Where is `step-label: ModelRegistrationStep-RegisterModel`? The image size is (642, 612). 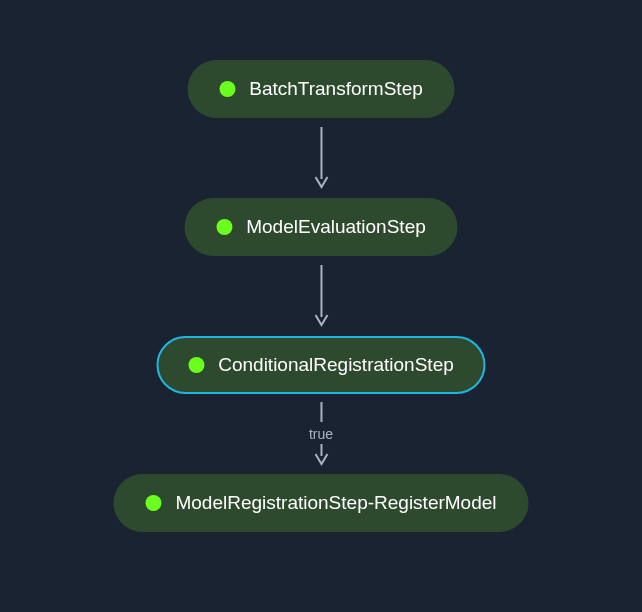
step-label: ModelRegistrationStep-RegisterModel is located at coordinates (336, 503).